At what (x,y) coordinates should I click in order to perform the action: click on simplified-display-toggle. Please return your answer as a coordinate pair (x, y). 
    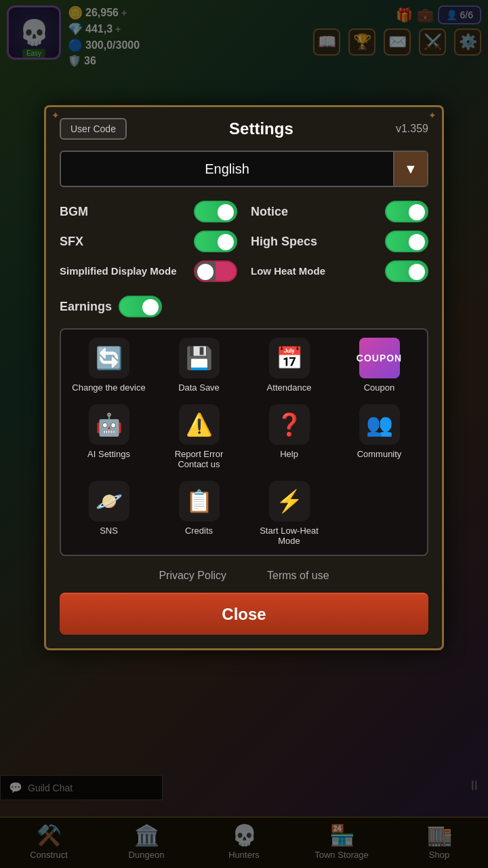
    Looking at the image, I should click on (216, 271).